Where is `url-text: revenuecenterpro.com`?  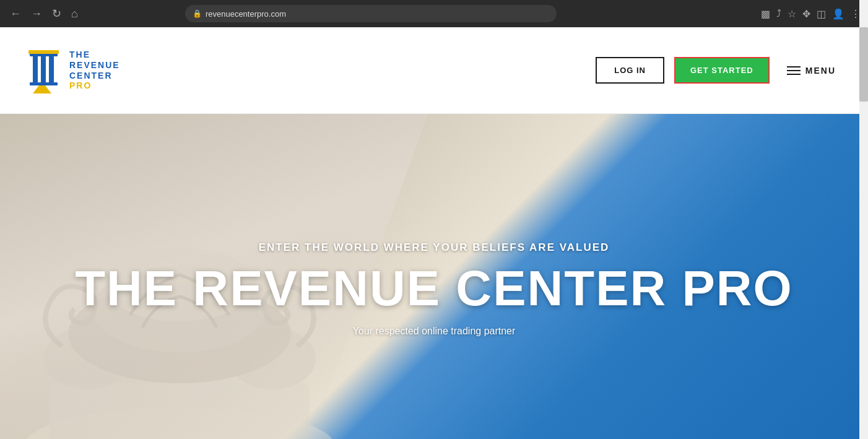
url-text: revenuecenterpro.com is located at coordinates (378, 14).